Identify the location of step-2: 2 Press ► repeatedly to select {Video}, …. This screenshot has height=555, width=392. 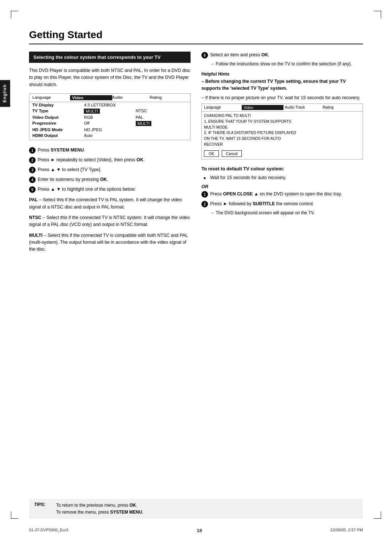
(110, 160).